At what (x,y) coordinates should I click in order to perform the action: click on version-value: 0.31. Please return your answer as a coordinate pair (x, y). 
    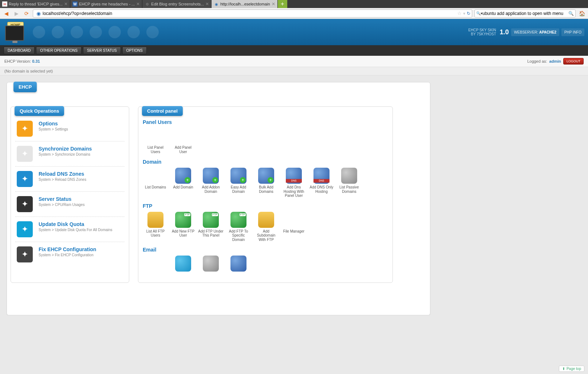
    Looking at the image, I should click on (36, 61).